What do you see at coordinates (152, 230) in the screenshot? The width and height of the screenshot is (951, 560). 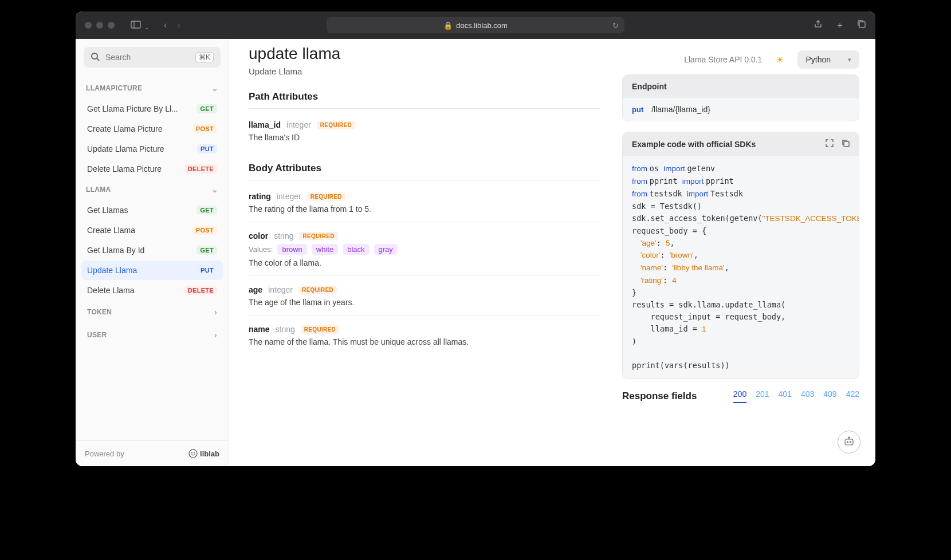 I see `nav-item: Create LlamaPOST` at bounding box center [152, 230].